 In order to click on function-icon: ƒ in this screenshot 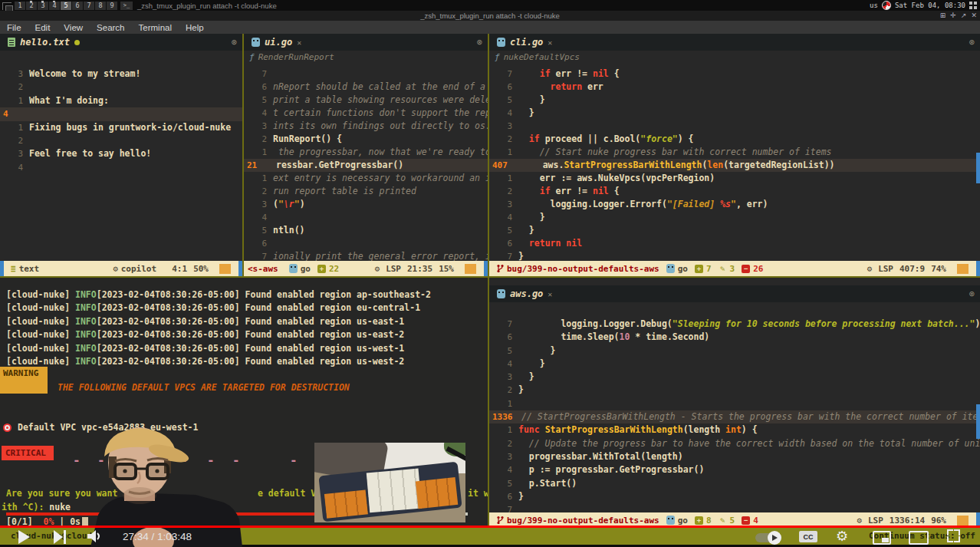, I will do `click(252, 57)`.